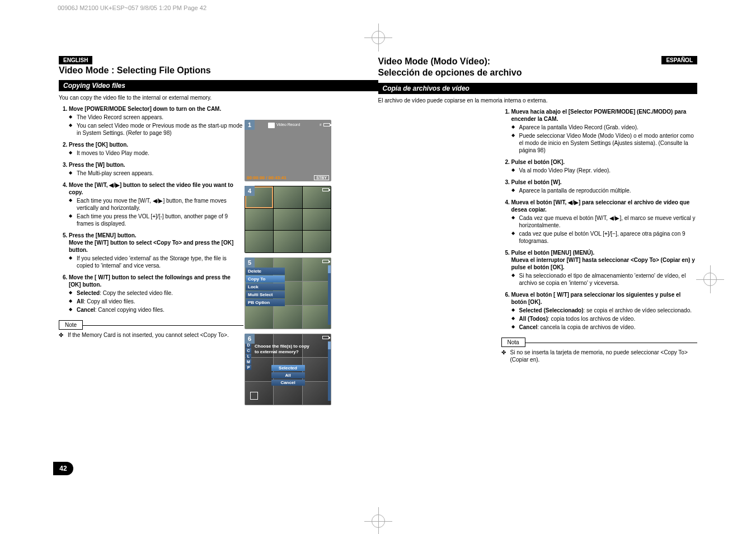  Describe the element at coordinates (288, 219) in the screenshot. I see `panel-4: 4` at that location.